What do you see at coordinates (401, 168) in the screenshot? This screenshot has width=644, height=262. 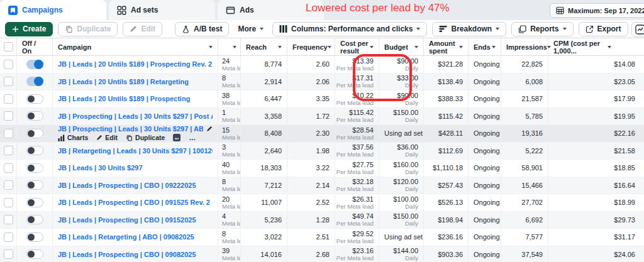 I see `cell-budget: $160.00Daily` at bounding box center [401, 168].